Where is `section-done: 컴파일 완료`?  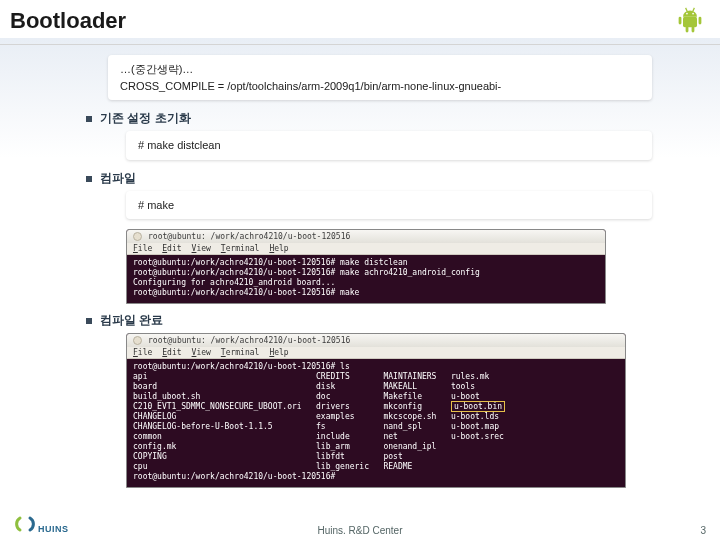
section-done: 컴파일 완료 is located at coordinates (389, 320).